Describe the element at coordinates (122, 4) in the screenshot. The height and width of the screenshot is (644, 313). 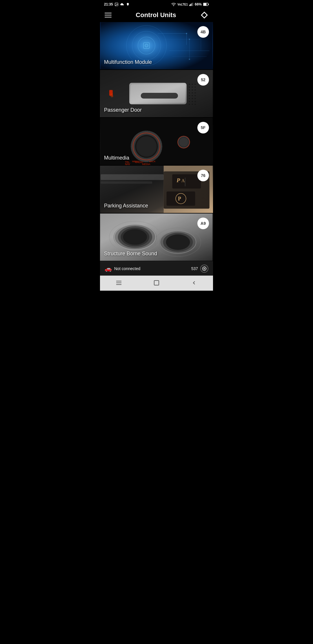
I see `cloud-icon` at that location.